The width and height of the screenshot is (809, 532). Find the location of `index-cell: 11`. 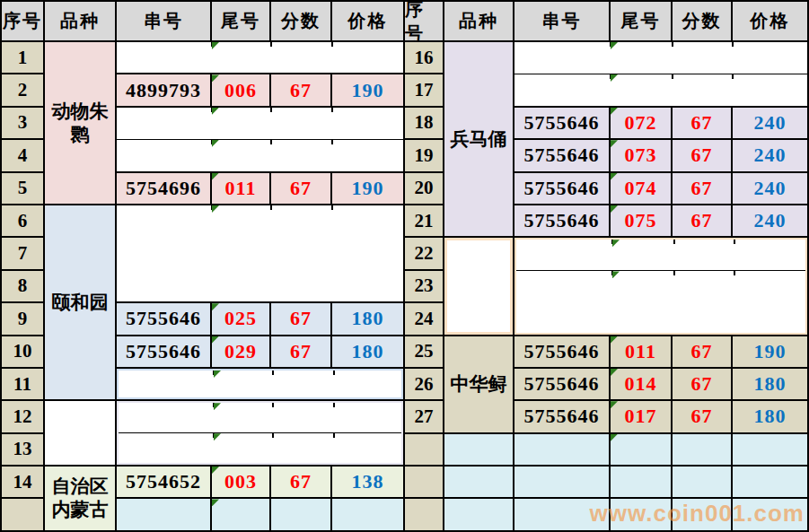

index-cell: 11 is located at coordinates (22, 384).